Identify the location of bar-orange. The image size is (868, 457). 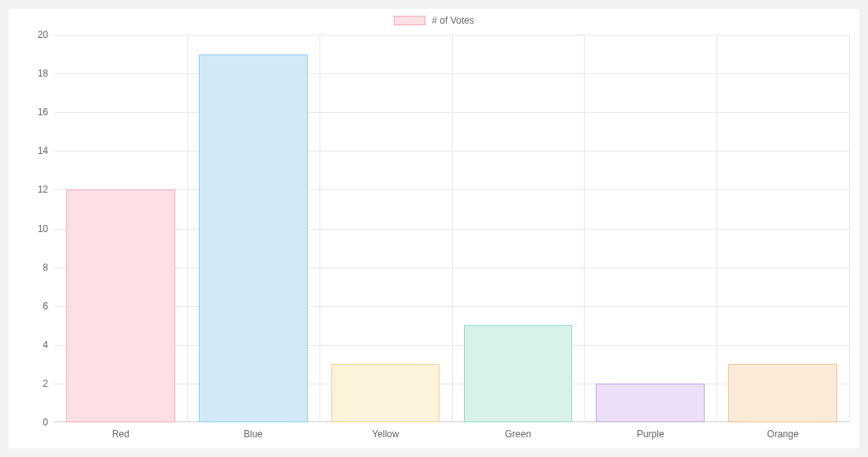
(783, 393).